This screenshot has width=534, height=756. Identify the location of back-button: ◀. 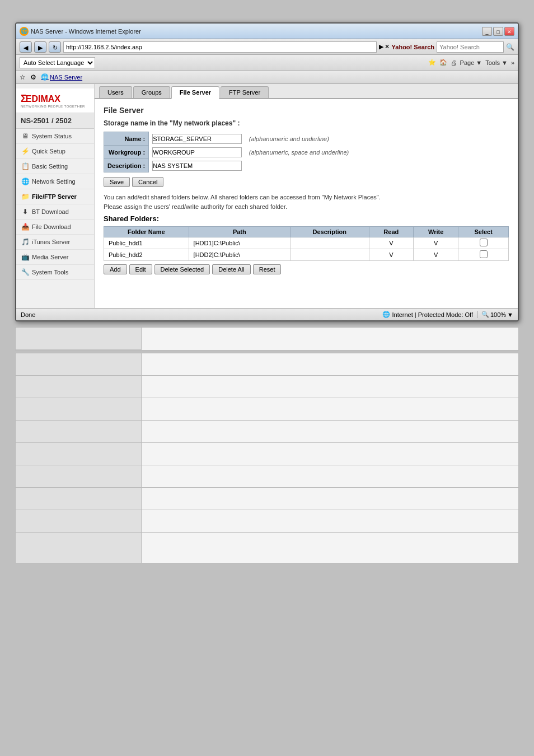
(26, 47).